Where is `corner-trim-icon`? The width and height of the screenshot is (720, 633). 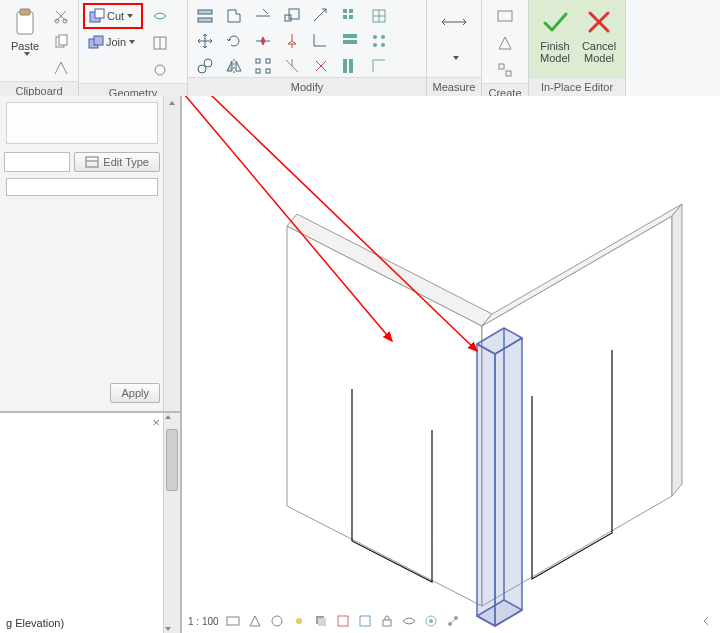
corner-trim-icon is located at coordinates (321, 41).